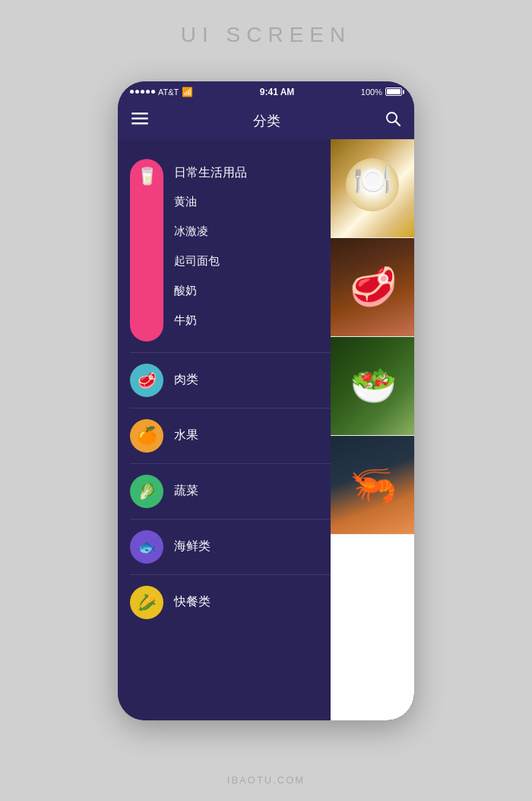 This screenshot has height=801, width=532. What do you see at coordinates (147, 380) in the screenshot?
I see `meat-icon: 🥩` at bounding box center [147, 380].